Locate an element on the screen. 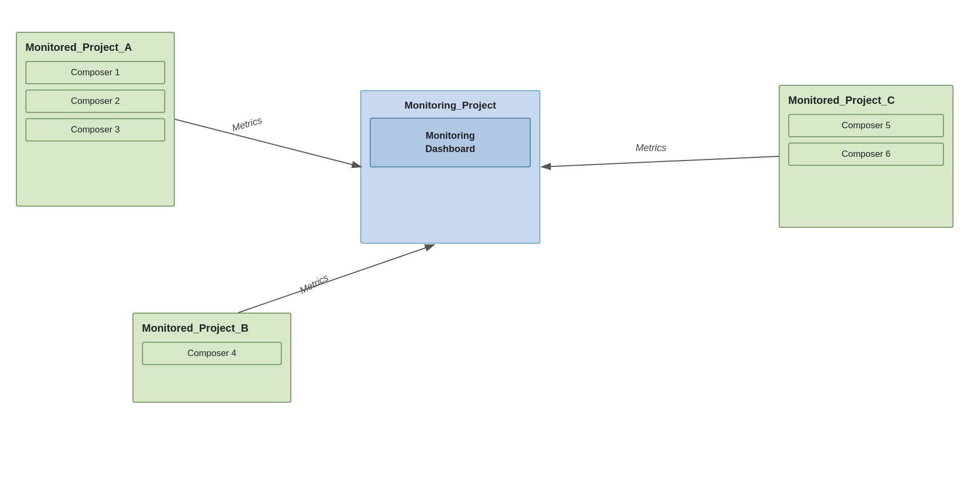  project-b-title: Monitored_Project_B is located at coordinates (212, 329).